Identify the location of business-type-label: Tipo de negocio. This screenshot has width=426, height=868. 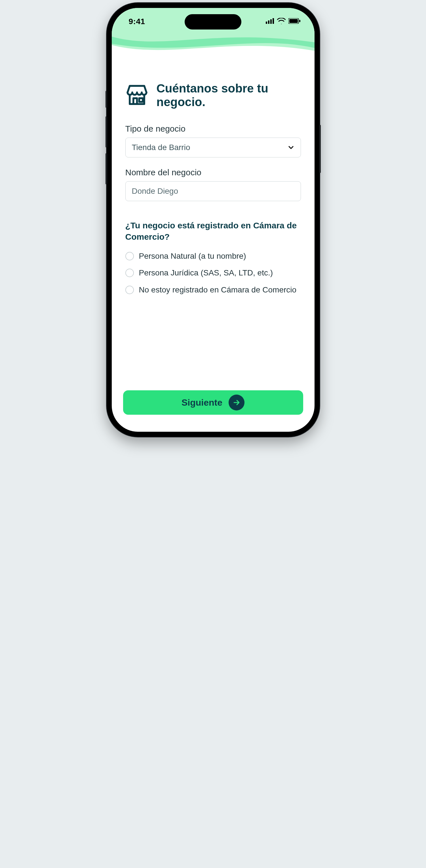
(213, 129).